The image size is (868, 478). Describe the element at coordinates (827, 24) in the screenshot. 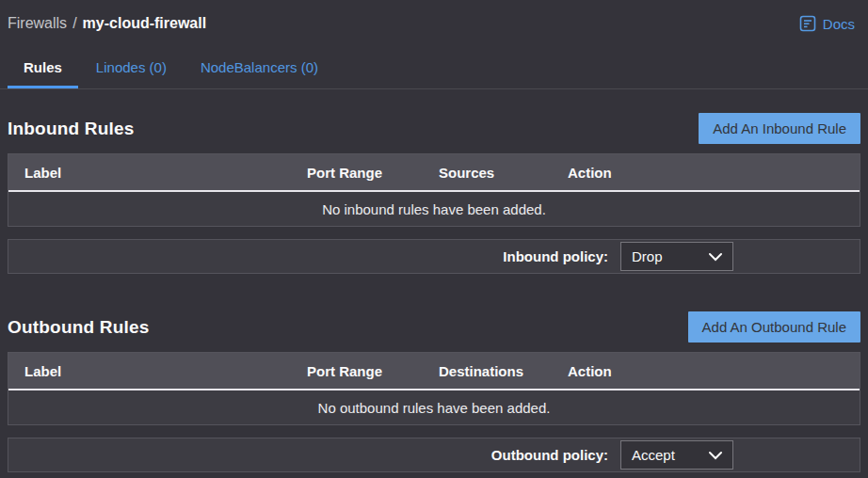

I see `docs-link: Docs` at that location.